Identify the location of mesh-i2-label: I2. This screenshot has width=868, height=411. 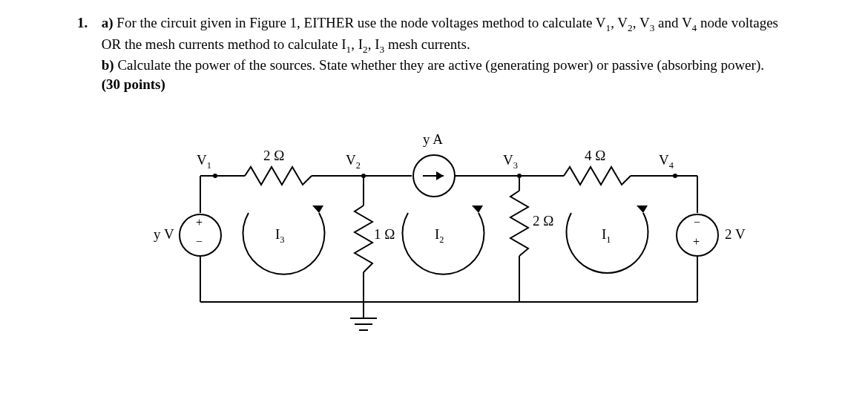
(439, 236).